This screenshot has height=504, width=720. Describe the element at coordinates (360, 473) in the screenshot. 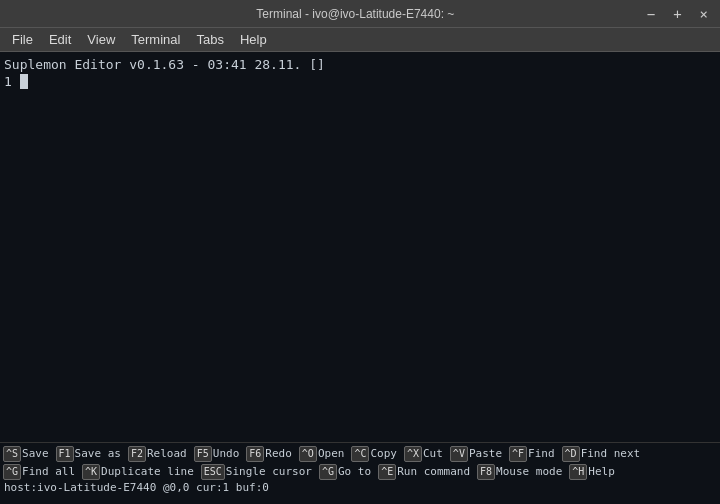

I see `statusbar: ^SSaveF1Save asF2ReloadF5UndoF6Redo^OOpe…` at that location.